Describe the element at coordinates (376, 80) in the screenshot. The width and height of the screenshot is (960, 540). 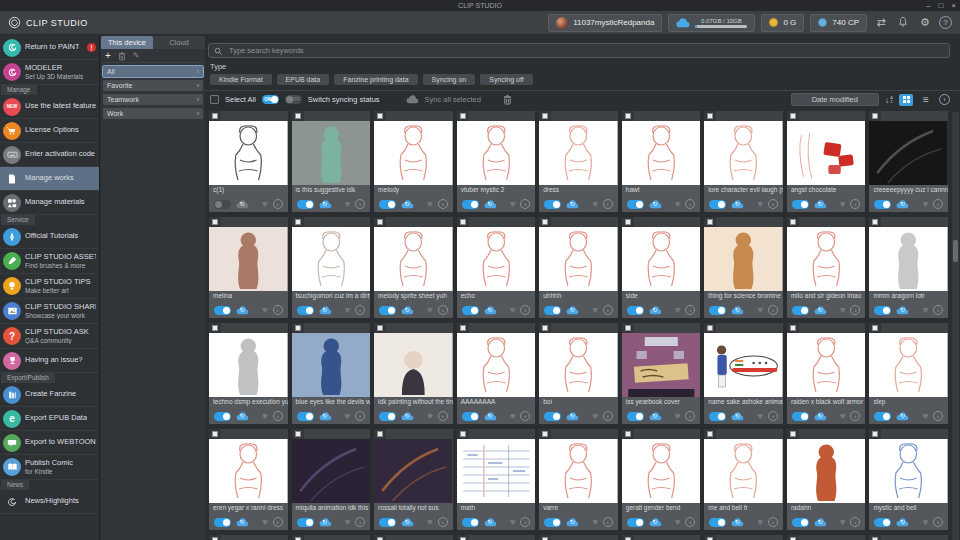
I see `filter-chip-fanzine-printing-data: Fanzine printing data` at that location.